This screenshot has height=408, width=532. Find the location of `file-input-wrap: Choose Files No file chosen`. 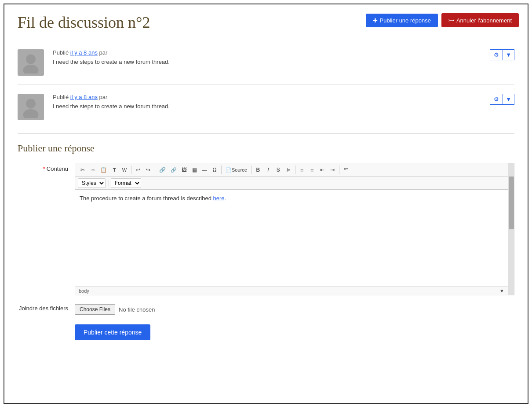

file-input-wrap: Choose Files No file chosen is located at coordinates (295, 309).